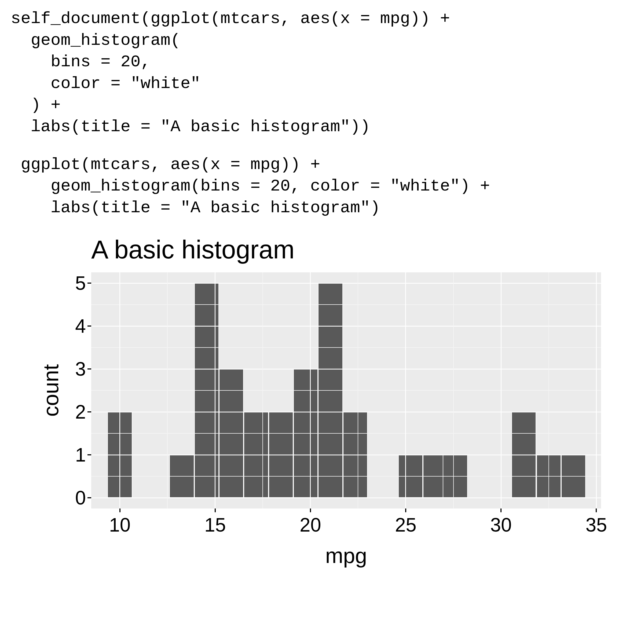  Describe the element at coordinates (81, 412) in the screenshot. I see `y-tick-label: 2` at that location.